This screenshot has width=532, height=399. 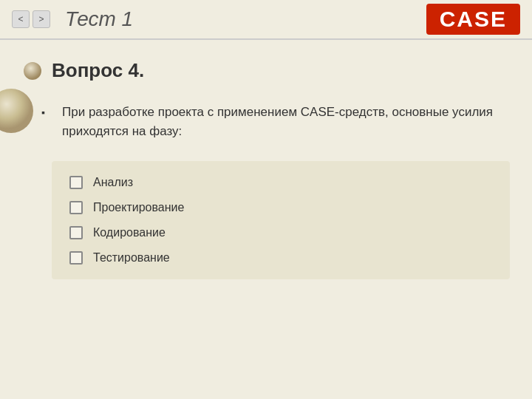 I want to click on question-body: При разработке проекта с применением CAS…, so click(x=281, y=121).